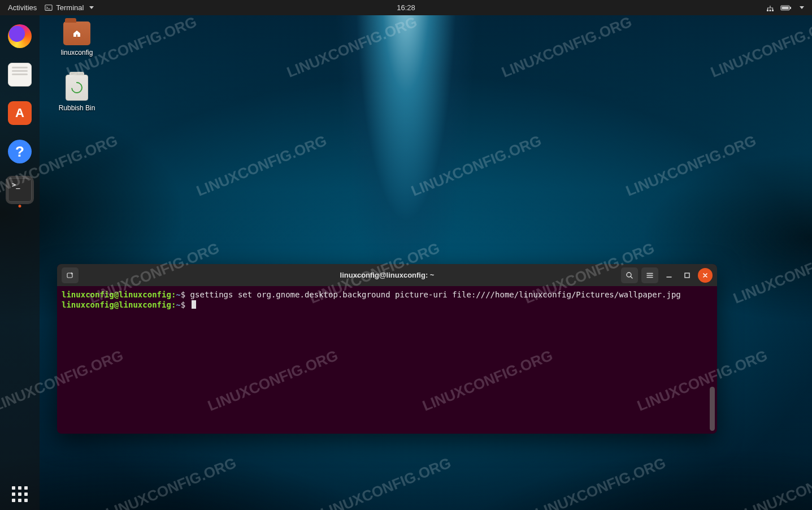 The width and height of the screenshot is (812, 510). What do you see at coordinates (436, 295) in the screenshot?
I see `command-text: gsettings set org.gnome.desktop.backgrou…` at bounding box center [436, 295].